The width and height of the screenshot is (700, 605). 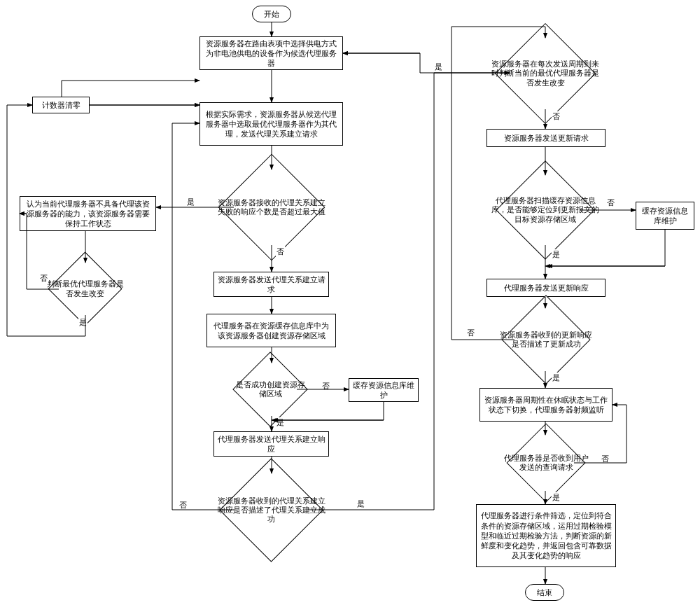 What do you see at coordinates (272, 444) in the screenshot?
I see `box-send-estab-resp: 代理服务器发送代理关系建立响应` at bounding box center [272, 444].